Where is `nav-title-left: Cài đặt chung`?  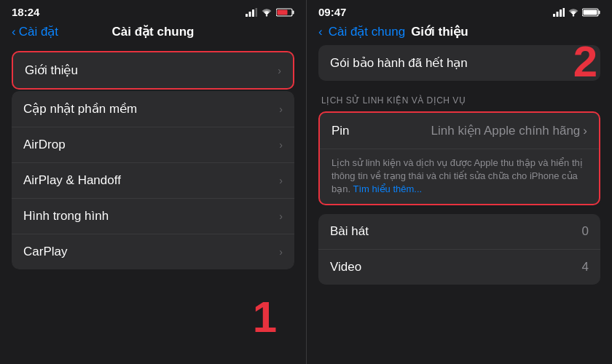 nav-title-left: Cài đặt chung is located at coordinates (153, 32).